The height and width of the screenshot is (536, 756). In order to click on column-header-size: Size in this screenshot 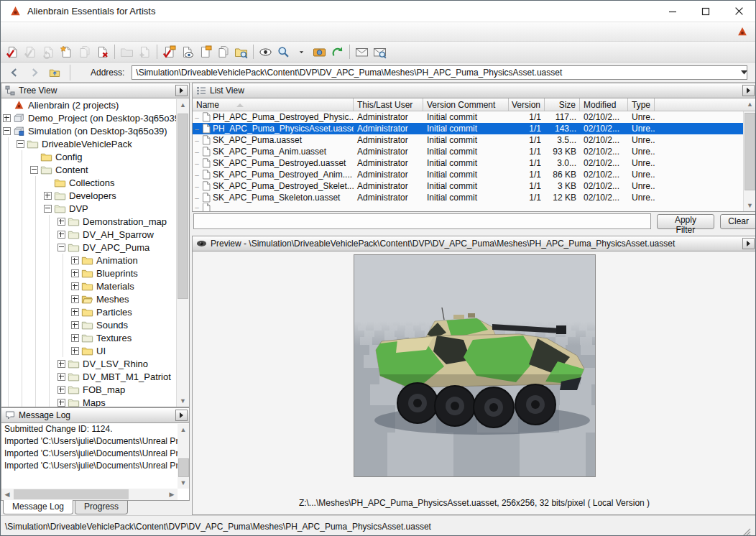, I will do `click(562, 105)`.